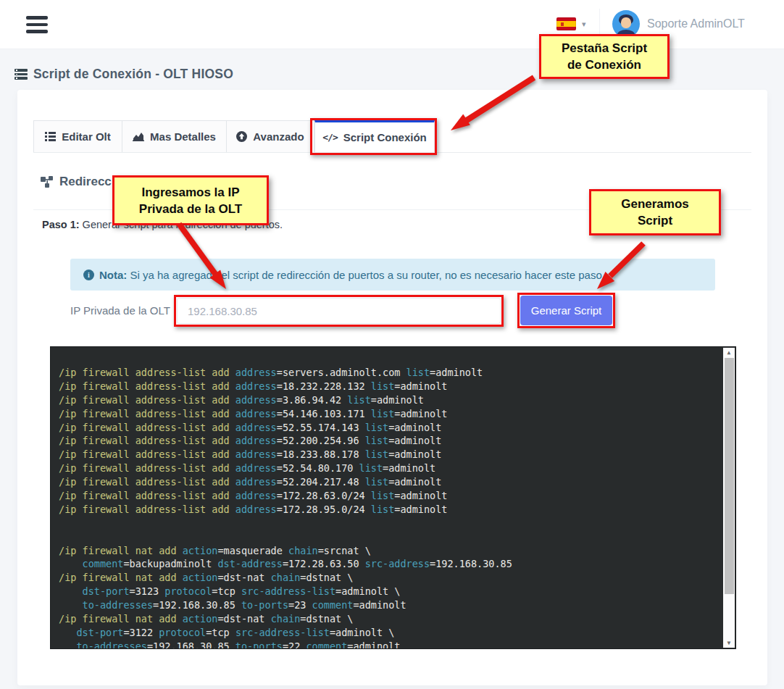 The image size is (784, 689). What do you see at coordinates (388, 564) in the screenshot?
I see `code-line: comment=backupadminolt dst-address=172.2…` at bounding box center [388, 564].